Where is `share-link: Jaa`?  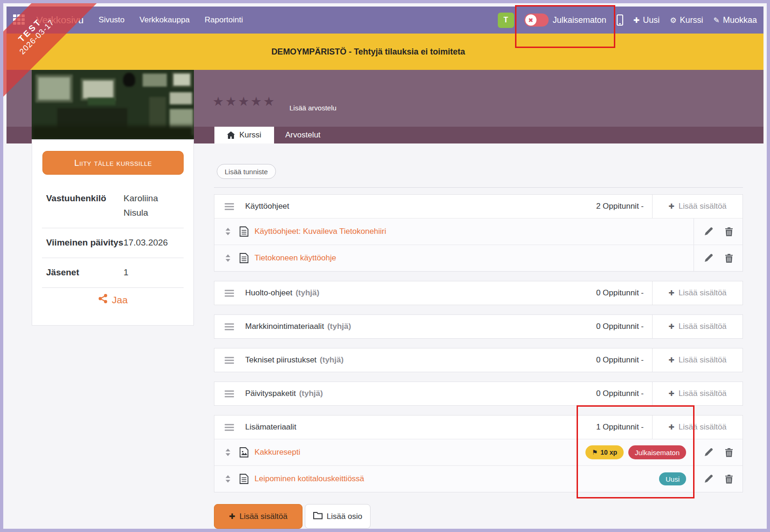 share-link: Jaa is located at coordinates (113, 300).